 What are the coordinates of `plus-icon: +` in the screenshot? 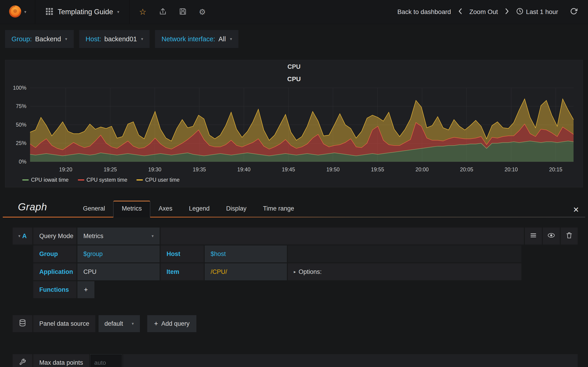 It's located at (86, 290).